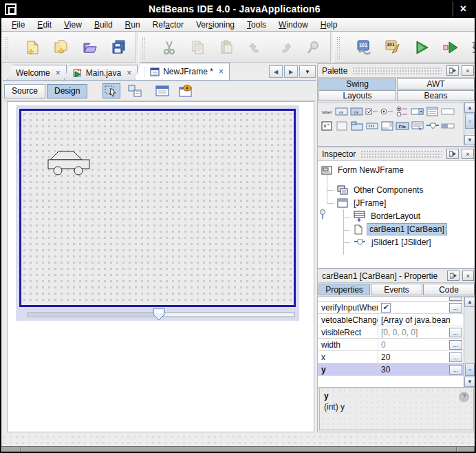  I want to click on run-file-icon, so click(451, 48).